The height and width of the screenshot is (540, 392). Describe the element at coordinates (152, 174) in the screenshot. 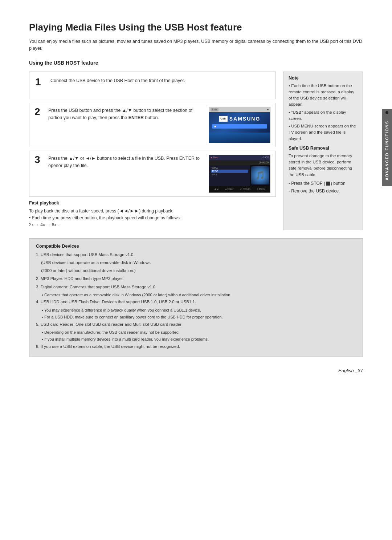

I see `step3-box: 3 Press the ▲/▼ or ◄/► buttons to select…` at that location.